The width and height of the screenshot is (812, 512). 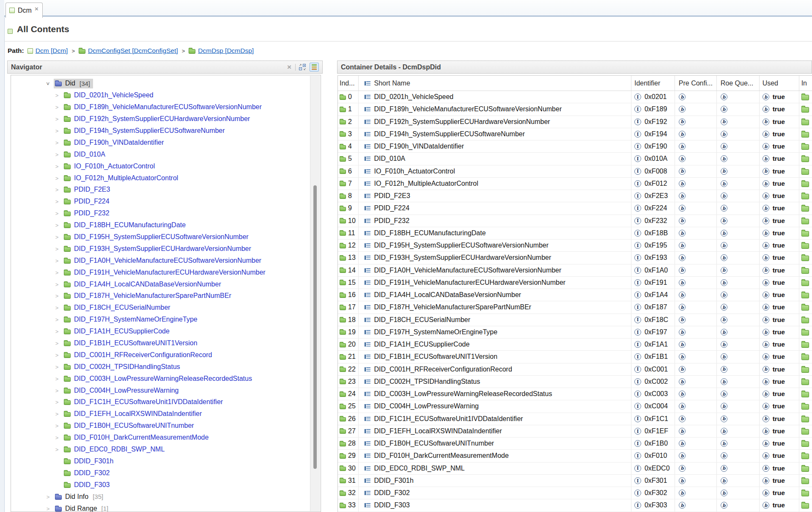 What do you see at coordinates (495, 344) in the screenshot?
I see `short-name-cell: DID_F1A1H_ECUSupplierCode` at bounding box center [495, 344].